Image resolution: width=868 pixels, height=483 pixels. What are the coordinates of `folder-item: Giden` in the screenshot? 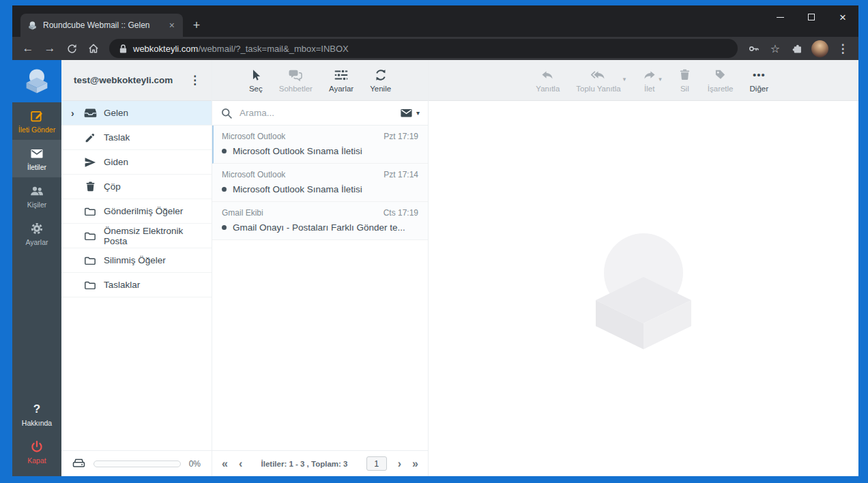 It's located at (136, 162).